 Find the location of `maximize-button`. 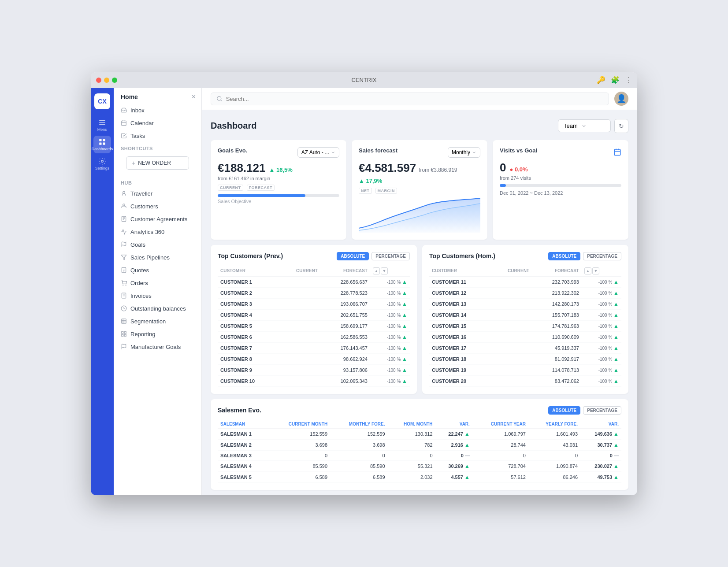

maximize-button is located at coordinates (115, 80).